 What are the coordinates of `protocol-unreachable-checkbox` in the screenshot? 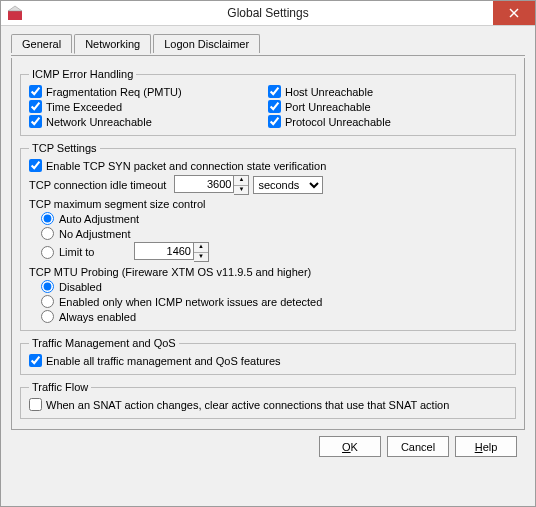 It's located at (274, 122).